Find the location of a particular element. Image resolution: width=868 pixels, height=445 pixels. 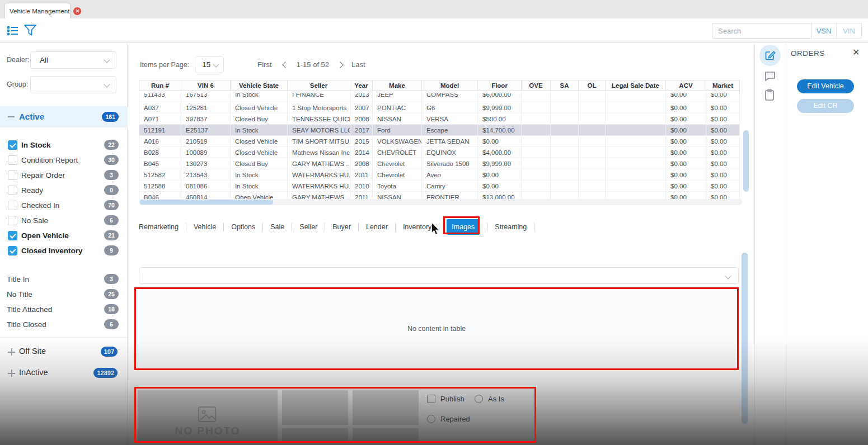

comments-icon is located at coordinates (770, 77).